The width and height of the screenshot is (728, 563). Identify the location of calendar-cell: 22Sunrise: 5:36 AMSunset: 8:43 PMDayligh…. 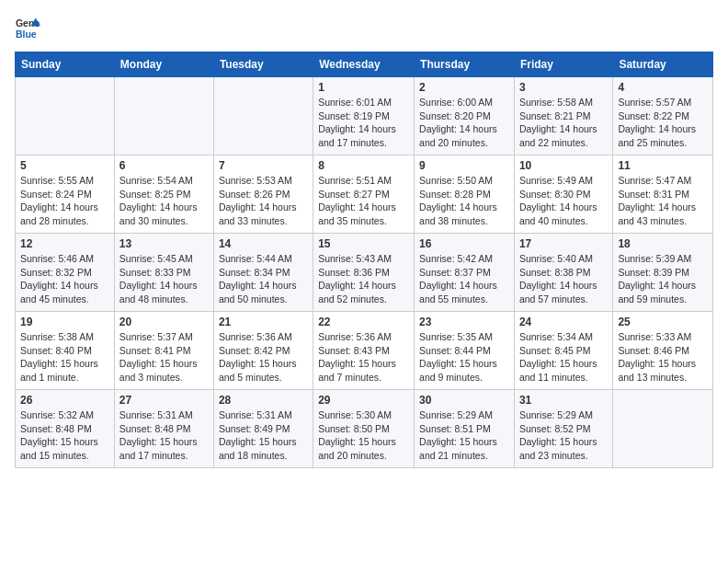
(364, 351).